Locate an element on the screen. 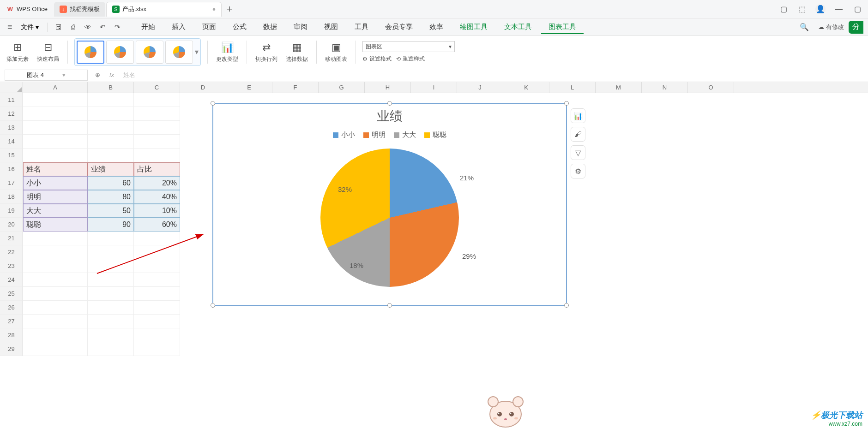 This screenshot has width=868, height=428. switch-rowcol-button: ⇄ 切换行列 is located at coordinates (266, 52).